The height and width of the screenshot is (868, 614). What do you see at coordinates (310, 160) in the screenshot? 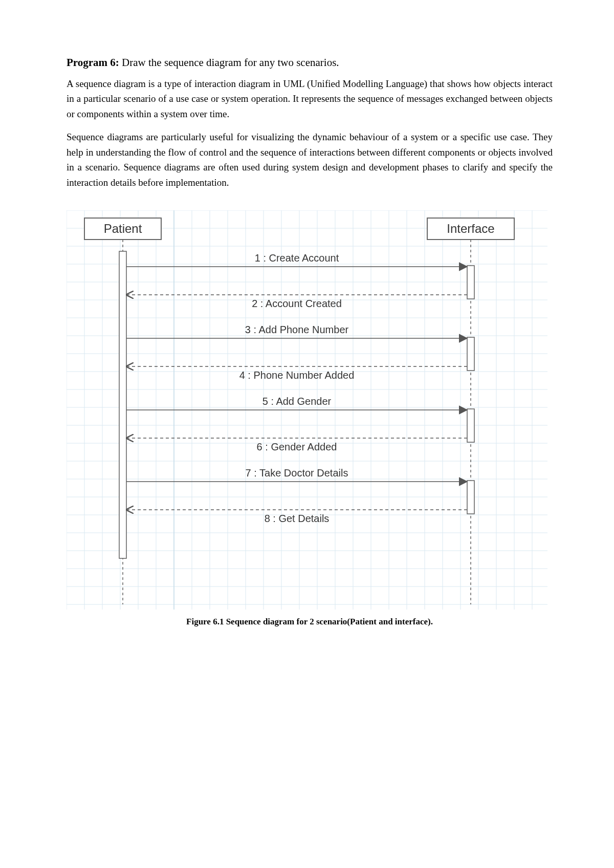
I see `paragraph-2: Sequence diagrams are particularly usefu…` at bounding box center [310, 160].